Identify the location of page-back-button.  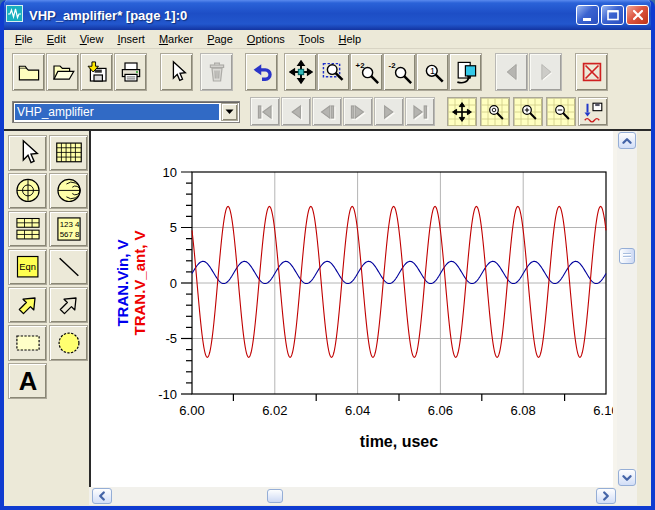
(512, 72).